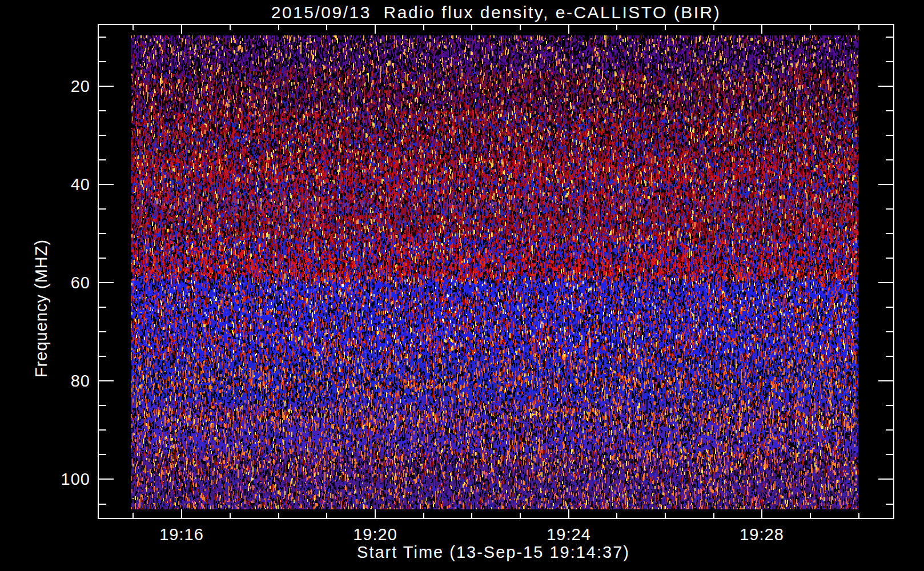 This screenshot has height=571, width=924. I want to click on y-tick-label: 100, so click(56, 479).